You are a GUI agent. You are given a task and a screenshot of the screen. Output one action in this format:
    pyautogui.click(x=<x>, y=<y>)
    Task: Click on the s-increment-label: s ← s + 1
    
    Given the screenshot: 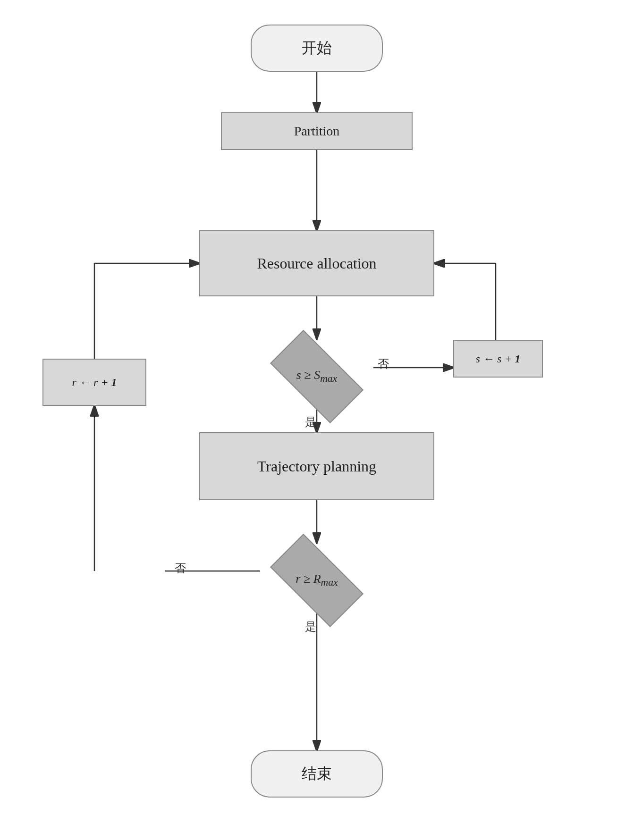 What is the action you would take?
    pyautogui.click(x=499, y=359)
    